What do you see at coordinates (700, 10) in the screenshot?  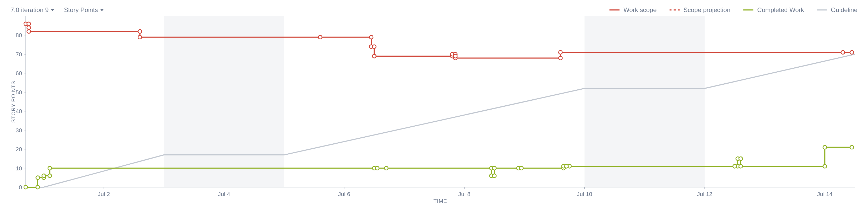 I see `legend-item-scope-projection: Scope projection` at bounding box center [700, 10].